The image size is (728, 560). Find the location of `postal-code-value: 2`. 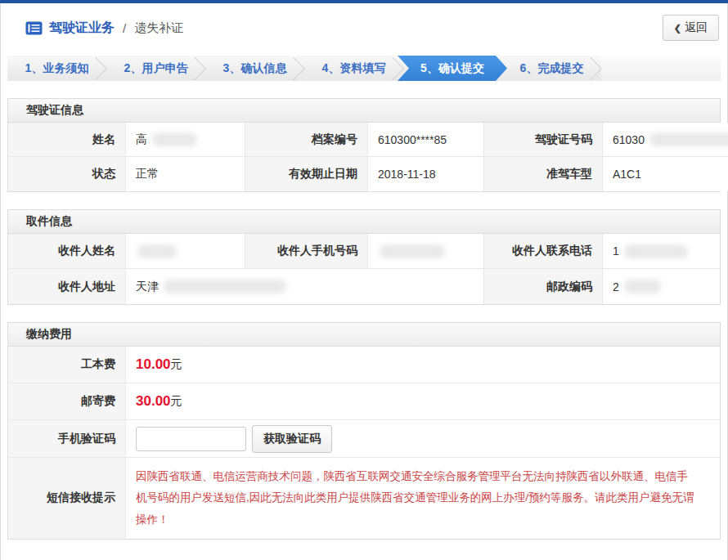

postal-code-value: 2 is located at coordinates (661, 286).